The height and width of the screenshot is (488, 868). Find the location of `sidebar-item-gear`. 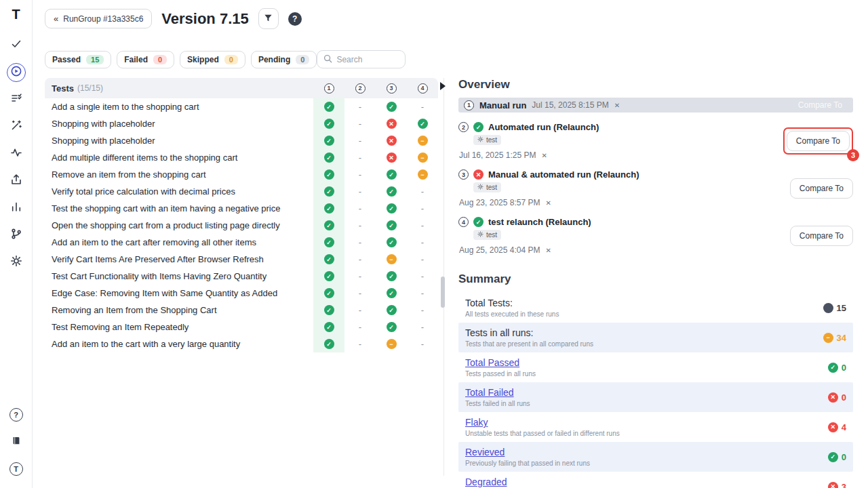

sidebar-item-gear is located at coordinates (16, 262).